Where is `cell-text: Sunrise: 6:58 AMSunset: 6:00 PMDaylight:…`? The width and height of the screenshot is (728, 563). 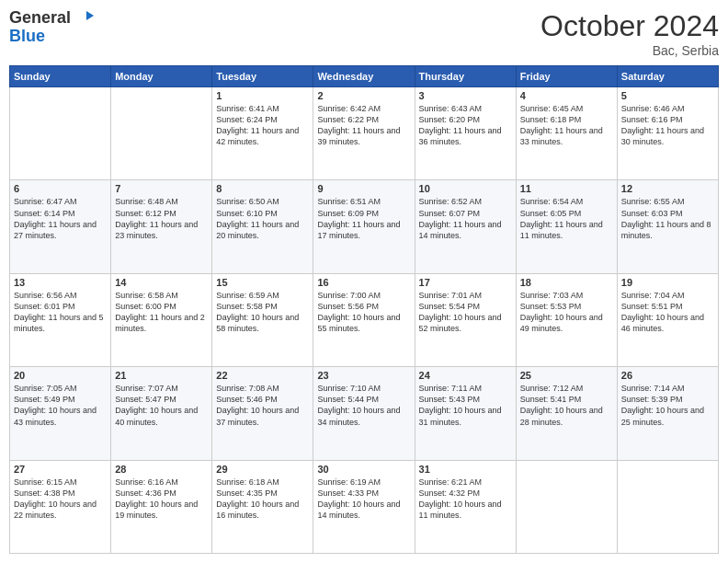
cell-text: Sunrise: 6:58 AMSunset: 6:00 PMDaylight:… is located at coordinates (162, 313).